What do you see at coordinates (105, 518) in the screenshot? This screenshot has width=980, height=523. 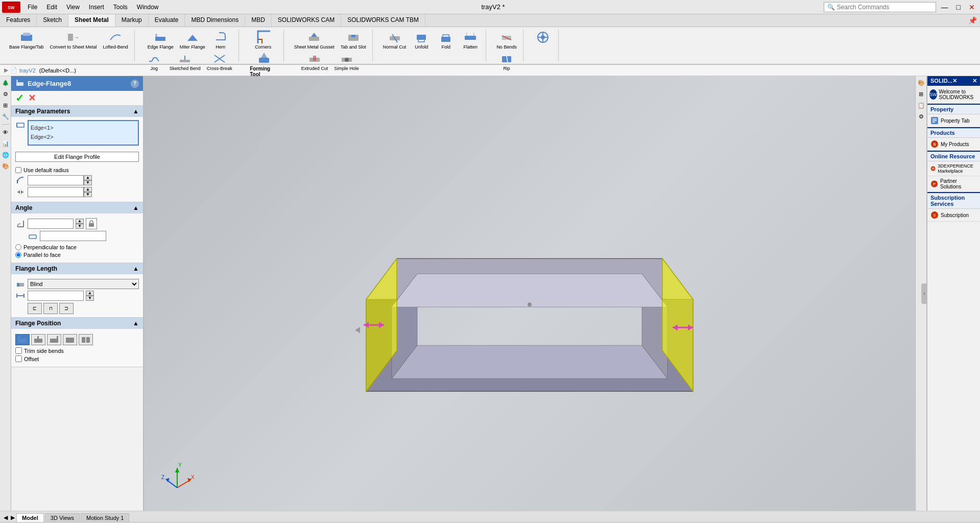 I see `tab-motion-study: Motion Study 1` at bounding box center [105, 518].